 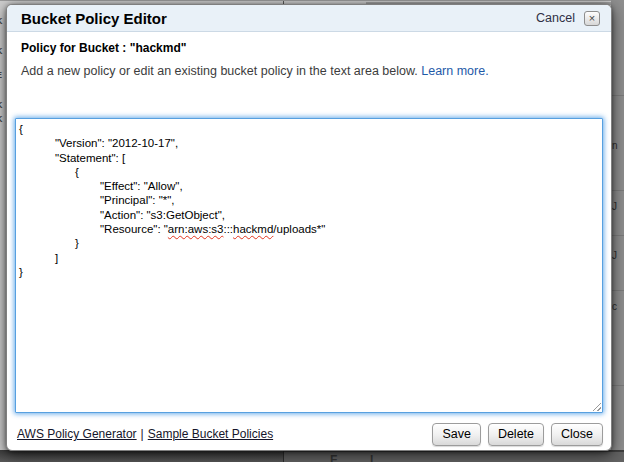 I want to click on policy-for-bucket-label: Policy for Bucket : "hackmd", so click(x=309, y=48).